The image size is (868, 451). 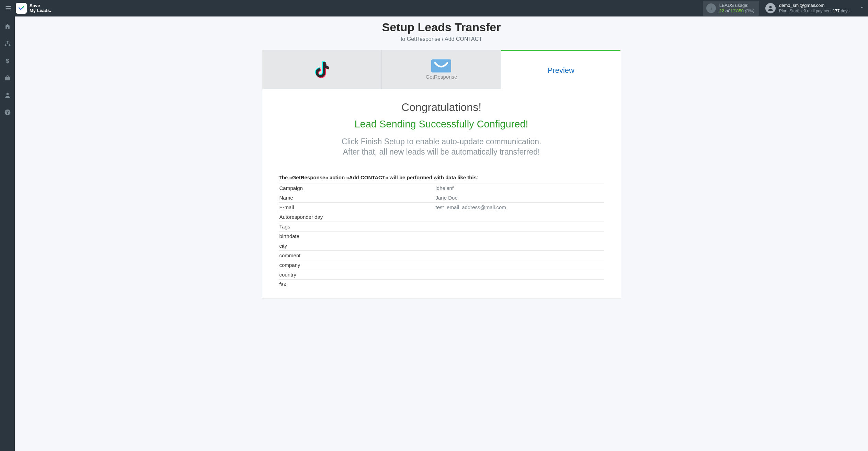 I want to click on field-key: Campaign, so click(x=357, y=188).